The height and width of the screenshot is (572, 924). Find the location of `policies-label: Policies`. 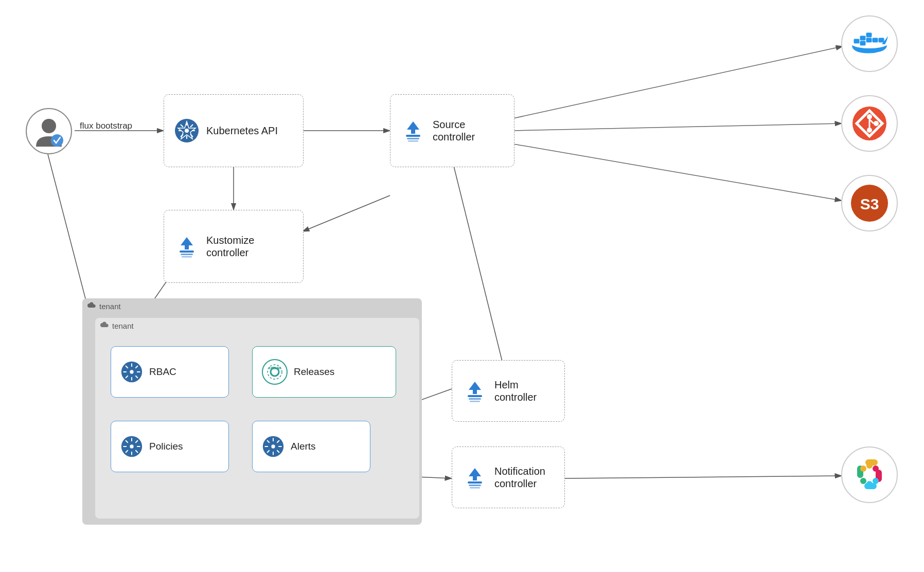

policies-label: Policies is located at coordinates (166, 446).